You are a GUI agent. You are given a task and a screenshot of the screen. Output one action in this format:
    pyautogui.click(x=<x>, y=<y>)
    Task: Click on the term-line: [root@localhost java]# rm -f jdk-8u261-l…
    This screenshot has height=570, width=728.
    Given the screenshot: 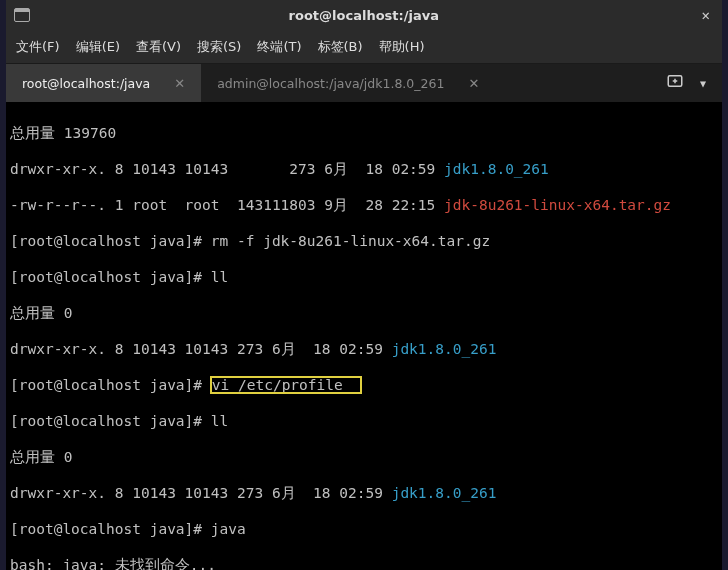 What is the action you would take?
    pyautogui.click(x=364, y=241)
    